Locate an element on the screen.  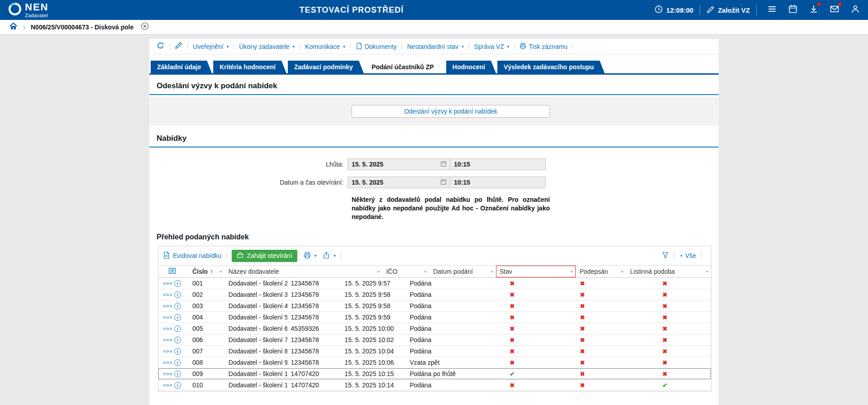
cell-dodavatel: Dodavatel - školení 7 is located at coordinates (256, 340).